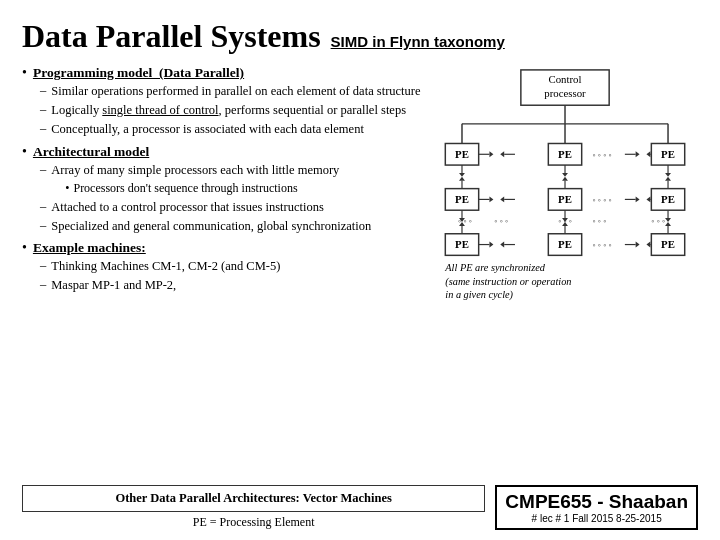 The image size is (720, 540). I want to click on sub-item-2-1: – Array of many simple processors each w…, so click(232, 180).